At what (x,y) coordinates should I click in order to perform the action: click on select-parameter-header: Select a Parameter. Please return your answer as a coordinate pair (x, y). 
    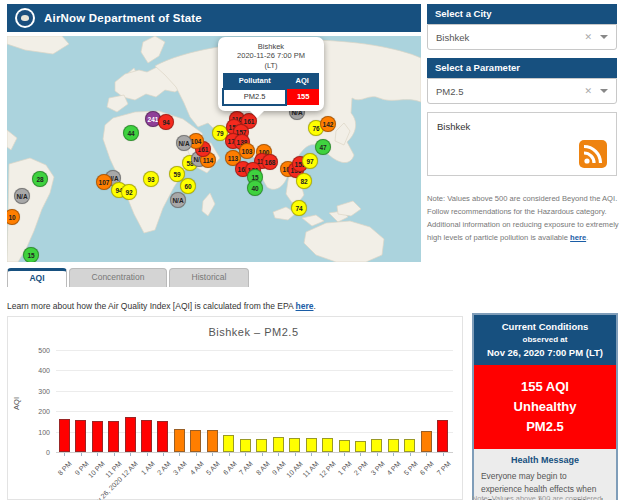
    Looking at the image, I should click on (522, 68).